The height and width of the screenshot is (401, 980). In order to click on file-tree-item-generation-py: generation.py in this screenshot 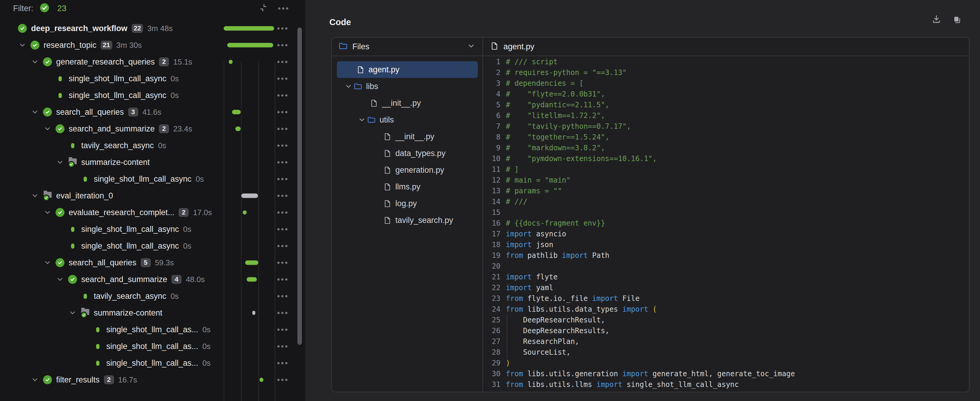, I will do `click(407, 170)`.